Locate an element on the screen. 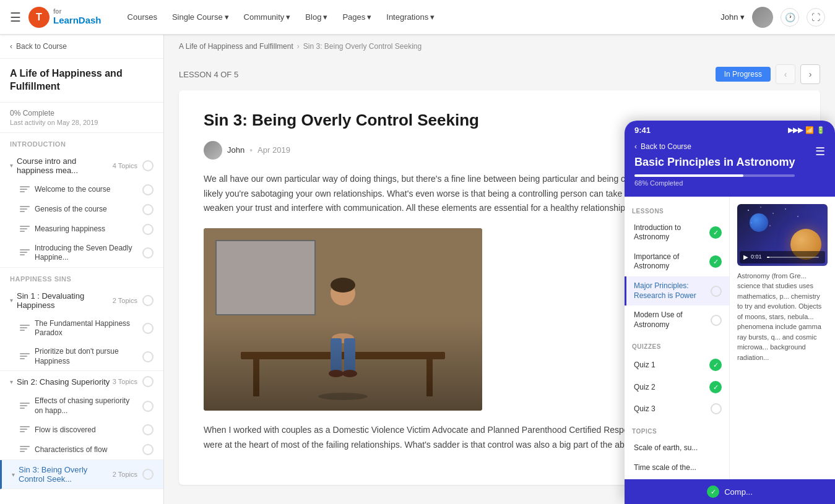  user-menu: John ▾ is located at coordinates (733, 17).